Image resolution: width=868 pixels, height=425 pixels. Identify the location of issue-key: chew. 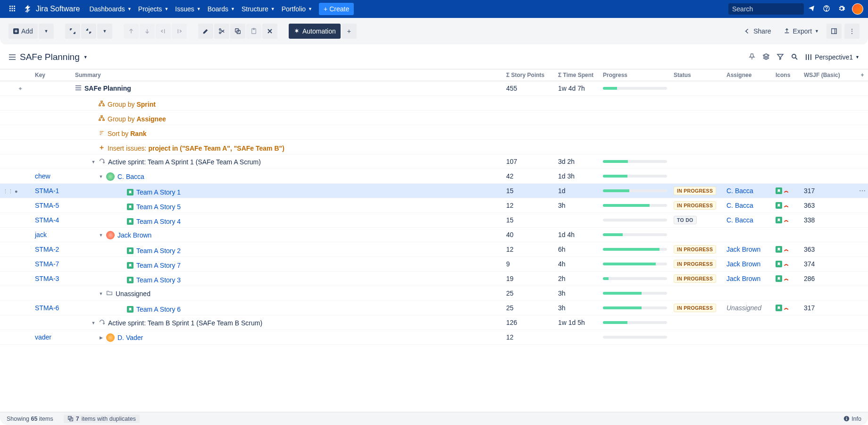
(48, 176).